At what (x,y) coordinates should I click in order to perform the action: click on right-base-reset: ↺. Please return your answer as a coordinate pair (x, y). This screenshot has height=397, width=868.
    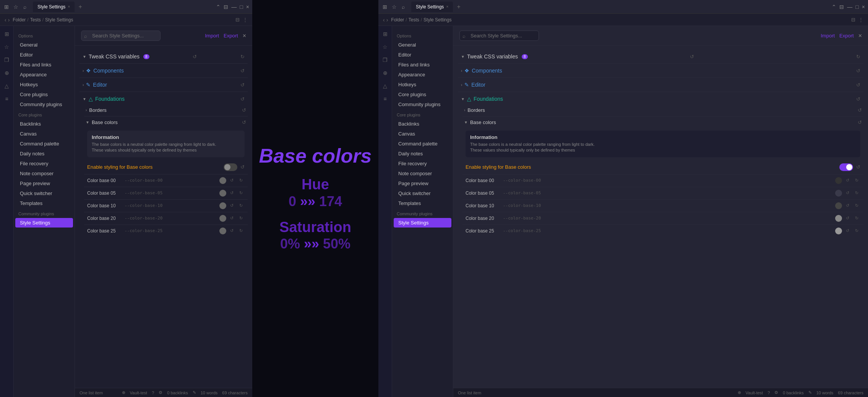
    Looking at the image, I should click on (860, 122).